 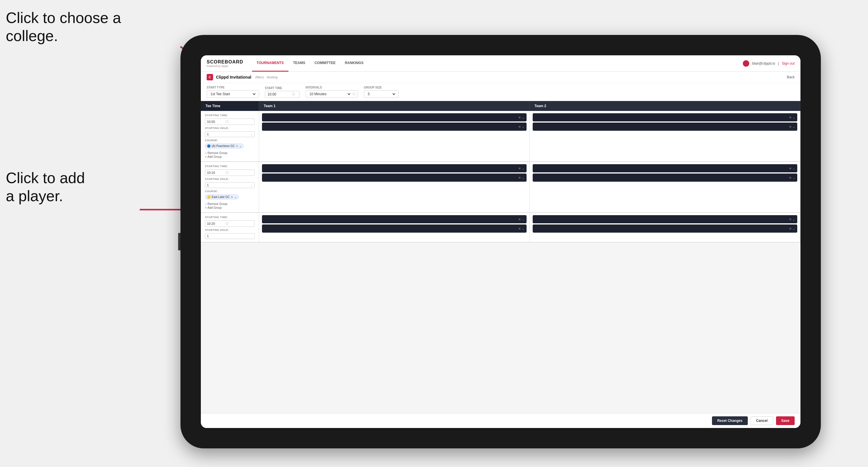 What do you see at coordinates (665, 227) in the screenshot?
I see `players-panel-team2-3: ✕ ⌄ ✕ ⌄` at bounding box center [665, 227].